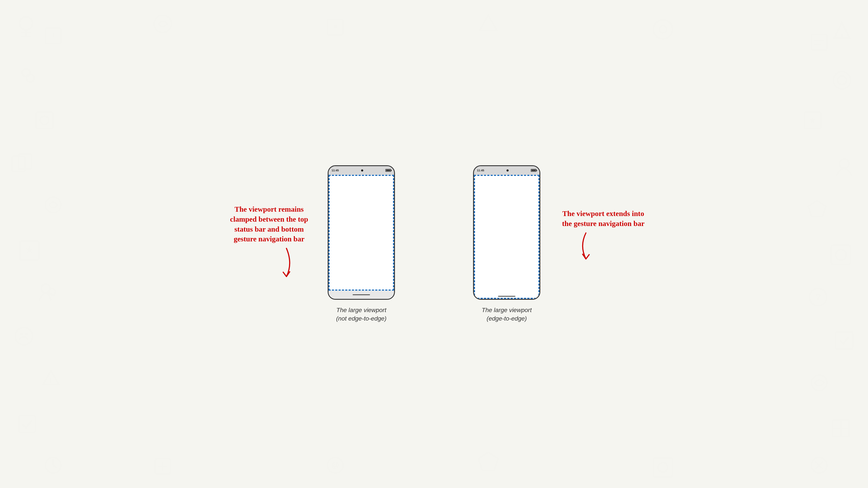  What do you see at coordinates (269, 243) in the screenshot?
I see `left-annotation: The viewport remains clamped between the…` at bounding box center [269, 243].